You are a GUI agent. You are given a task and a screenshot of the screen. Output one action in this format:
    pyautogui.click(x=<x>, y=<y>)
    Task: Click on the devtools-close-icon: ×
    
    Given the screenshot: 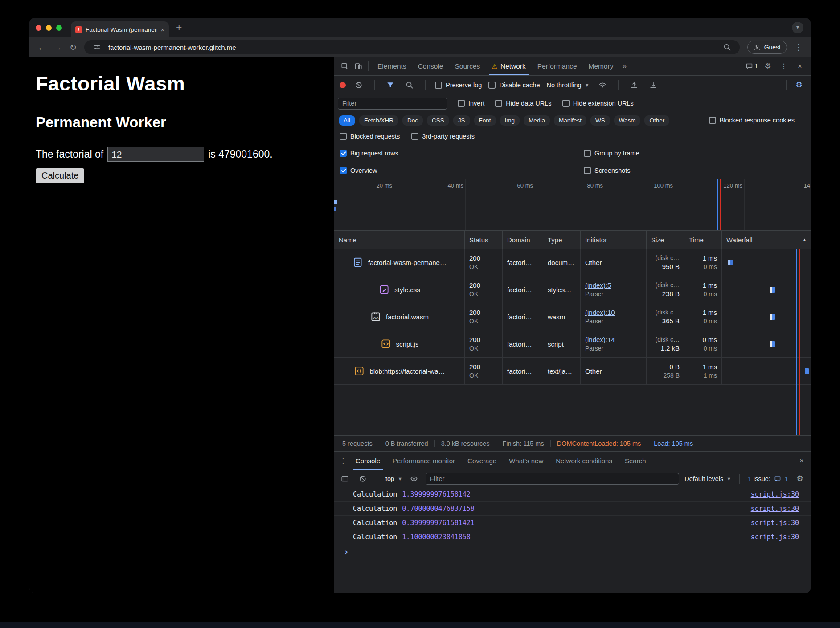 What is the action you would take?
    pyautogui.click(x=800, y=66)
    